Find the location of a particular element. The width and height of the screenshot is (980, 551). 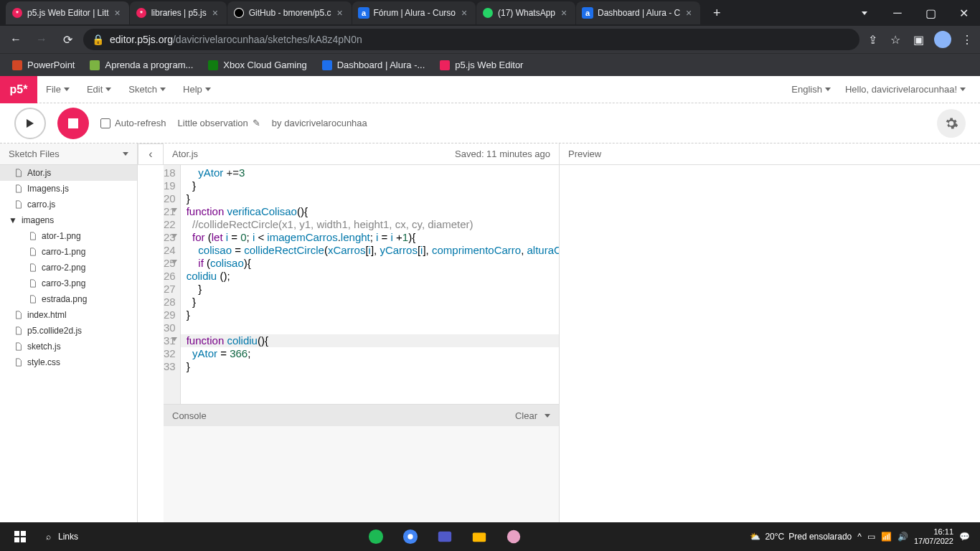

tray-sound-icon: 🔊 is located at coordinates (903, 537).